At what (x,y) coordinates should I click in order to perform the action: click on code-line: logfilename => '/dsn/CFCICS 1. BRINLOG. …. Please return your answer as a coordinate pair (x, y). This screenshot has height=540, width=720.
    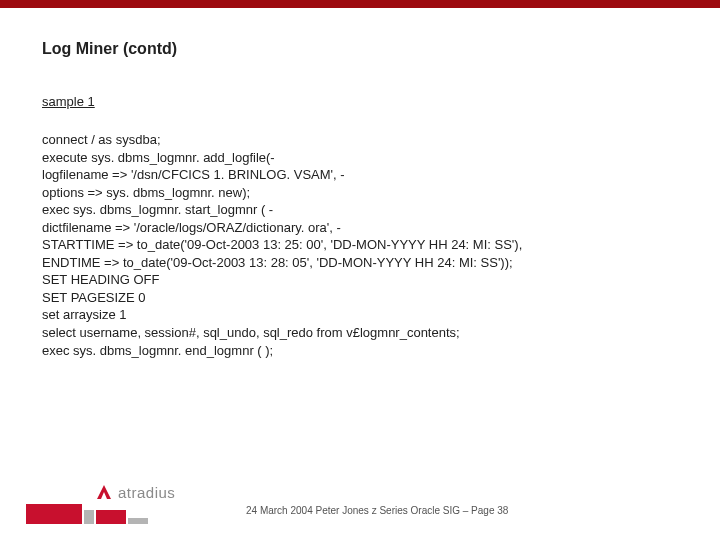
    Looking at the image, I should click on (360, 175).